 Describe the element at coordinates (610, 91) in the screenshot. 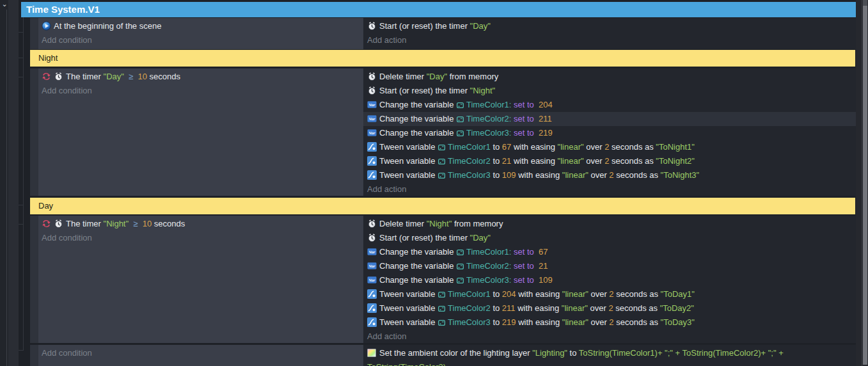

I see `action-row: Start (or reset) the timer "Night"` at that location.